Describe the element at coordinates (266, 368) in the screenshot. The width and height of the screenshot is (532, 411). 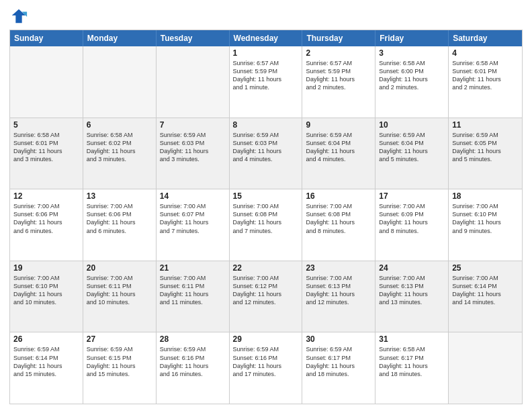
I see `day-cell-29: 29Sunrise: 6:59 AM Sunset: 6:16 PM Dayli…` at that location.